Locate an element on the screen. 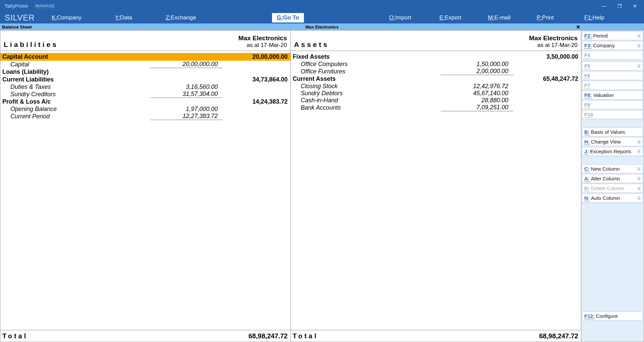  menu-import: O:Import is located at coordinates (400, 18).